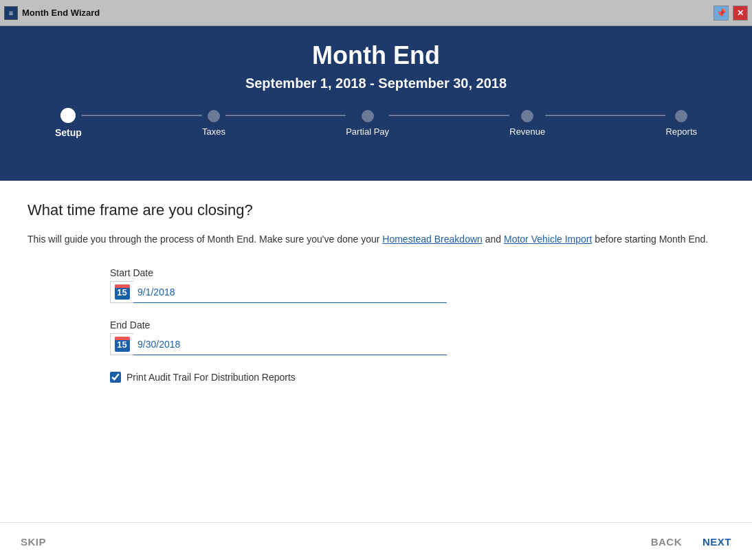 This screenshot has width=752, height=560. Describe the element at coordinates (681, 124) in the screenshot. I see `step-reports: Reports` at that location.